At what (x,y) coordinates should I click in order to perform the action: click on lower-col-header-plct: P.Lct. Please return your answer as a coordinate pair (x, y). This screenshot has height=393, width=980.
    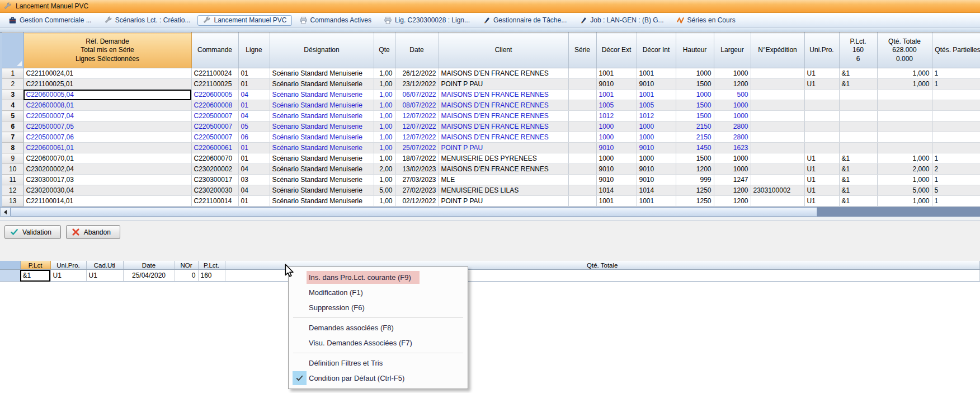
    Looking at the image, I should click on (35, 265).